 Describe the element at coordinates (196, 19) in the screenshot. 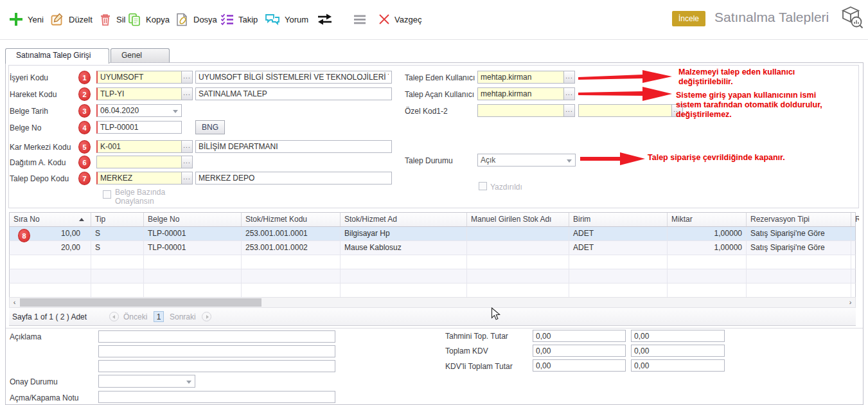

I see `file-button: Dosya` at that location.